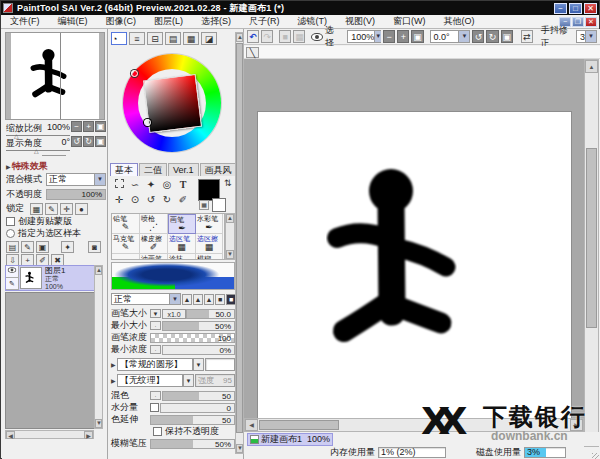  Describe the element at coordinates (210, 257) in the screenshot. I see `brush-blur: 模糊` at that location.